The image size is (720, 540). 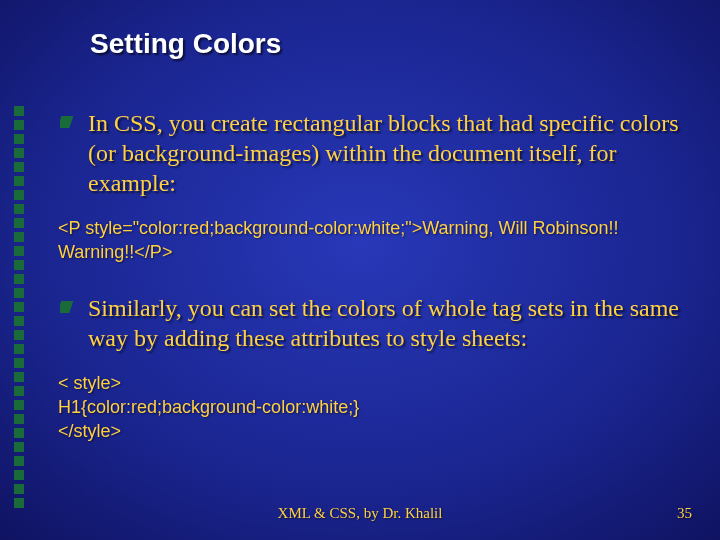 I want to click on code-example: <P style="color:red;background-color:whi…, so click(x=369, y=240).